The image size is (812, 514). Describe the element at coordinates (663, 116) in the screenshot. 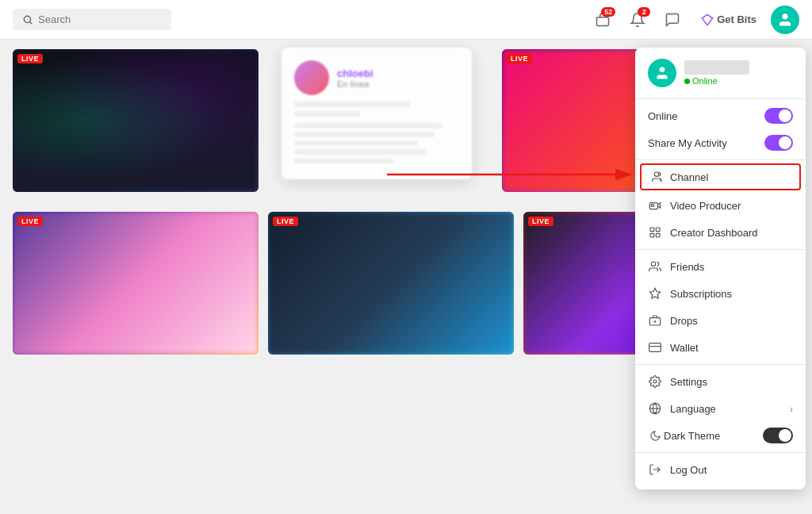

I see `online-label: Online` at that location.